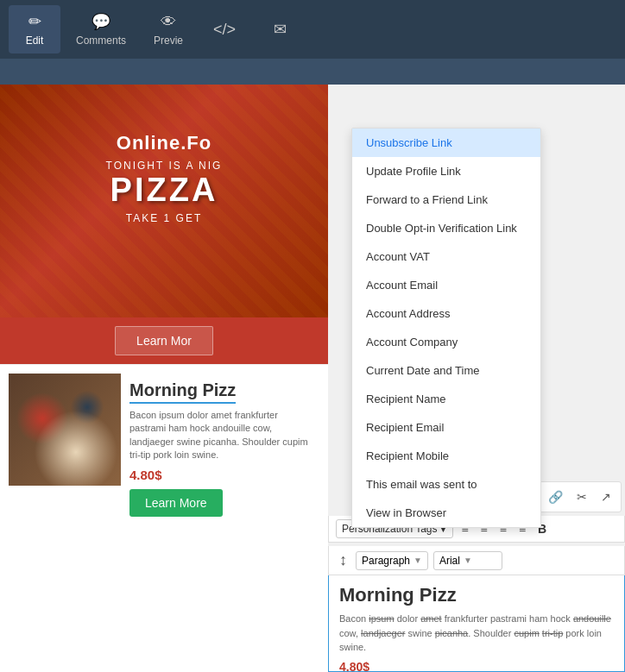 This screenshot has width=625, height=672. Describe the element at coordinates (164, 341) in the screenshot. I see `learn-more-red-button: Learn Mor` at that location.